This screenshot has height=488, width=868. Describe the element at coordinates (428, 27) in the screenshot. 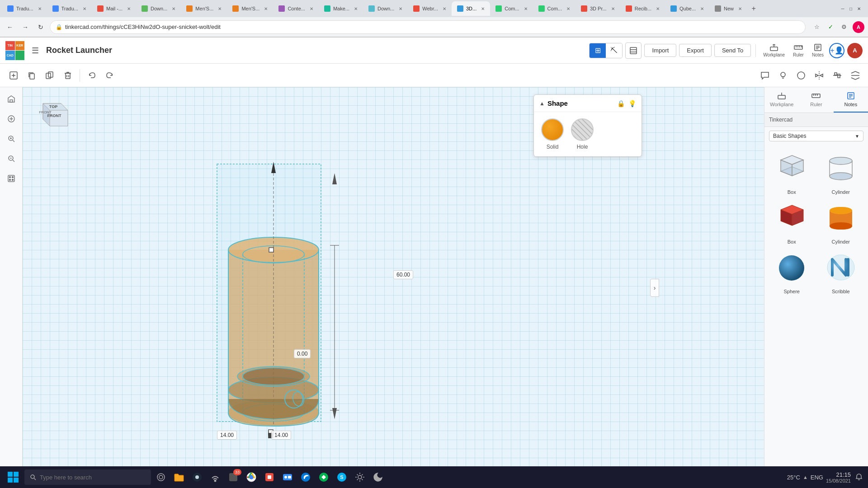

I see `url-input: 🔒 tinkercad.com/things/cCE3HiNw2dO-super…` at that location.